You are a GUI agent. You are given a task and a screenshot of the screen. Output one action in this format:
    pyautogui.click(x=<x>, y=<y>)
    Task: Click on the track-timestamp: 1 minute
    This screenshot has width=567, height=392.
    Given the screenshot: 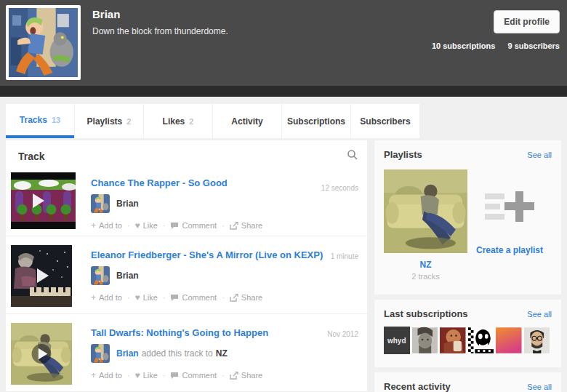 What is the action you would take?
    pyautogui.click(x=345, y=256)
    